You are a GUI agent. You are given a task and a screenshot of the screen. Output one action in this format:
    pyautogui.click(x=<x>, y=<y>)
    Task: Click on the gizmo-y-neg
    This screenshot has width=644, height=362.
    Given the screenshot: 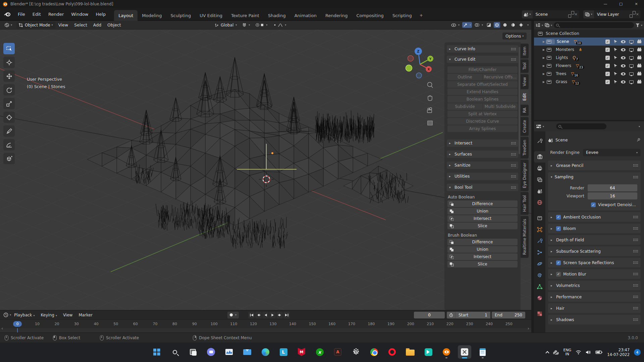 What is the action you would take?
    pyautogui.click(x=409, y=68)
    